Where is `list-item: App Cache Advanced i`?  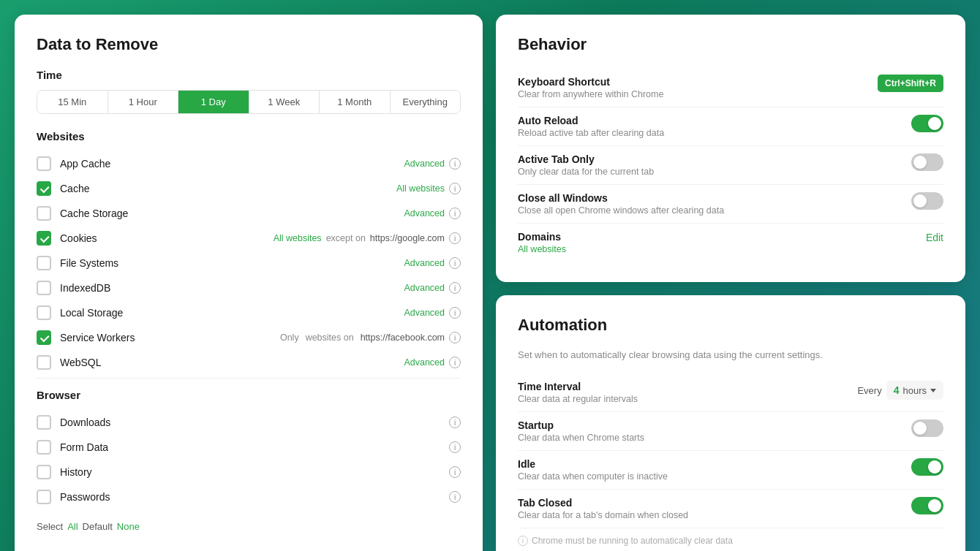
list-item: App Cache Advanced i is located at coordinates (249, 164).